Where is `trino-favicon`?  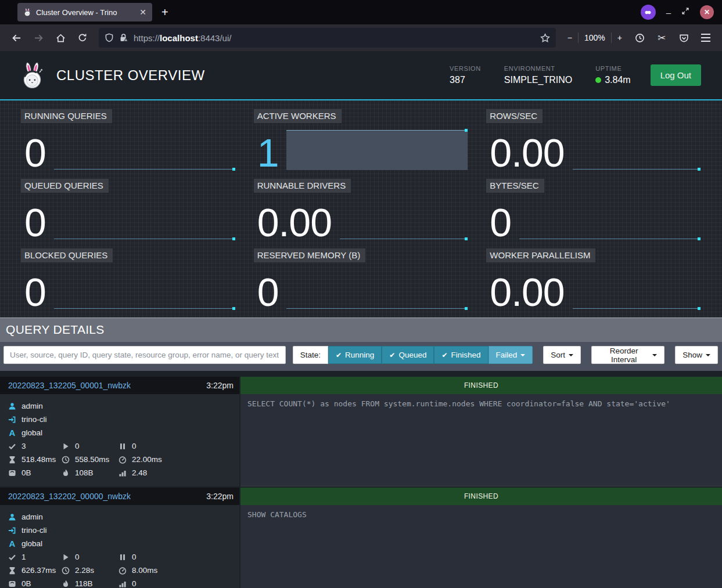 trino-favicon is located at coordinates (27, 12).